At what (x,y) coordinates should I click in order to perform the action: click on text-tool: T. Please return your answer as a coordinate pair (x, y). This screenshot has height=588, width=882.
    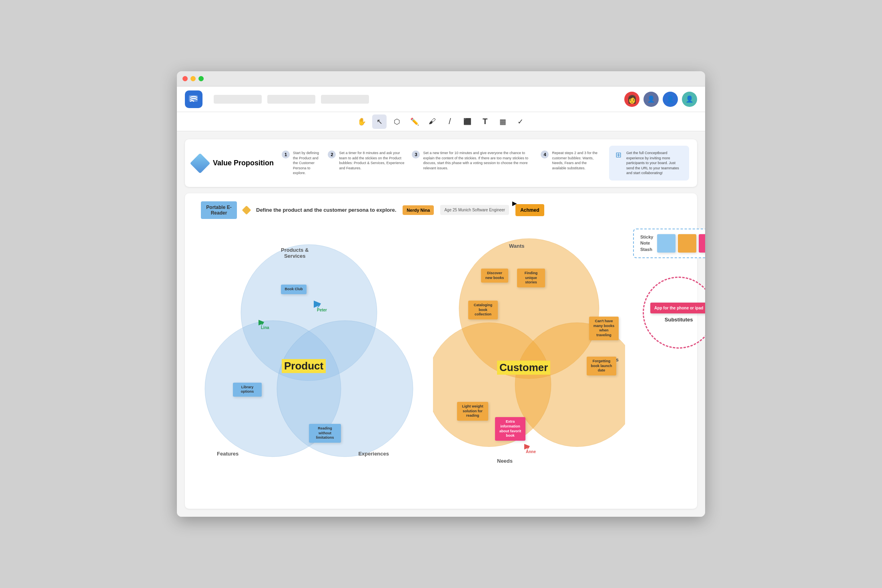
    Looking at the image, I should click on (485, 122).